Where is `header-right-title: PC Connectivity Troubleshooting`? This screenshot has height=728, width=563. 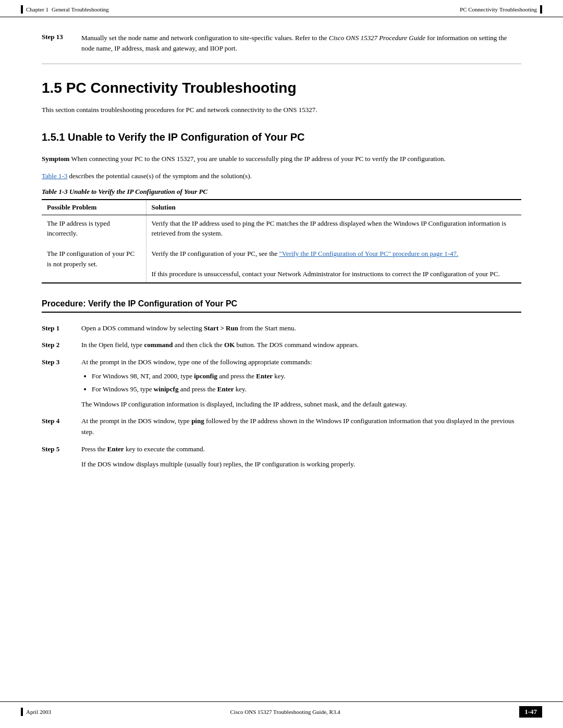
header-right-title: PC Connectivity Troubleshooting is located at coordinates (498, 9).